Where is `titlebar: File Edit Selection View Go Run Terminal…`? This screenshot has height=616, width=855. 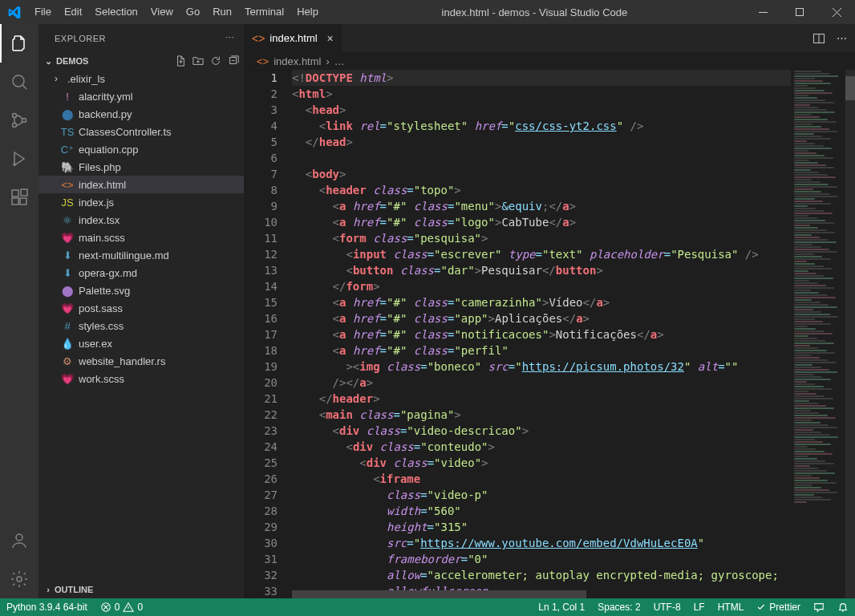 titlebar: File Edit Selection View Go Run Terminal… is located at coordinates (428, 12).